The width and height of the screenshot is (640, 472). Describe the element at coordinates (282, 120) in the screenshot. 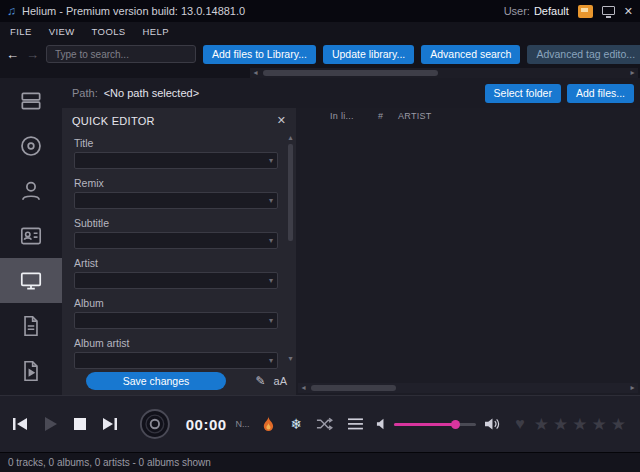

I see `close-panel-icon: ✕` at that location.